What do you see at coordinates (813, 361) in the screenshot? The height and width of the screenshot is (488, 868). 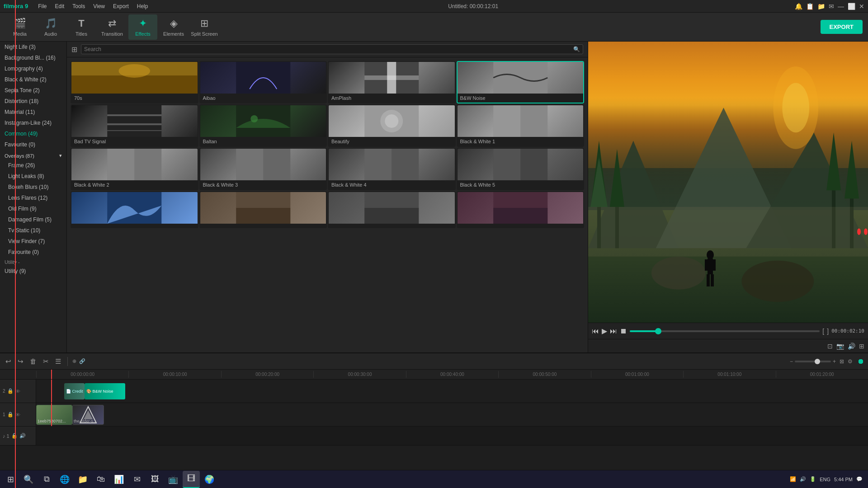 I see `zoom-slider` at bounding box center [813, 361].